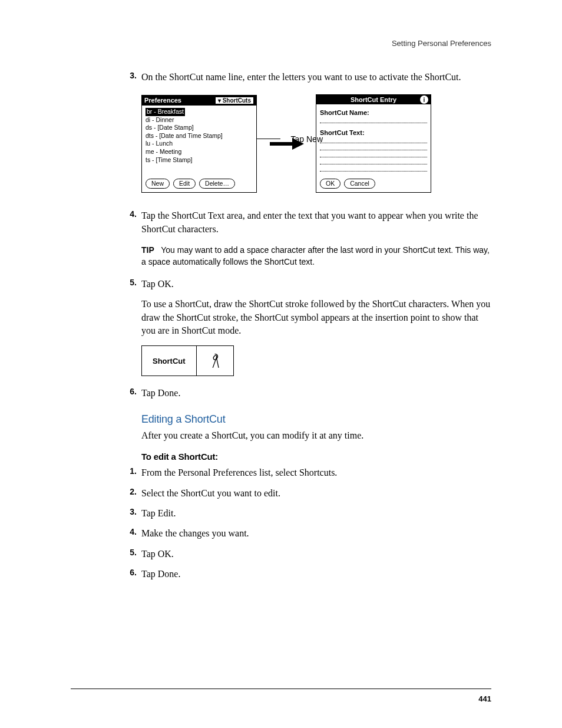  I want to click on usage-paragraph: To use a ShortCut, draw the ShortCut str…, so click(316, 317).